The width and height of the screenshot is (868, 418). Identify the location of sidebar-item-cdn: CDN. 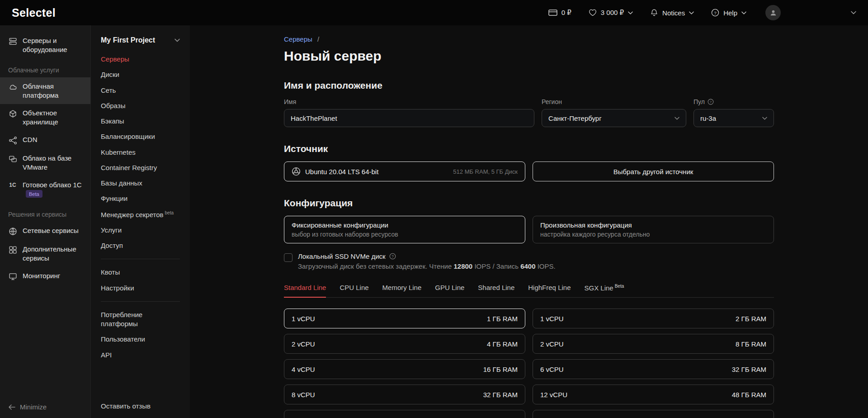
(45, 140).